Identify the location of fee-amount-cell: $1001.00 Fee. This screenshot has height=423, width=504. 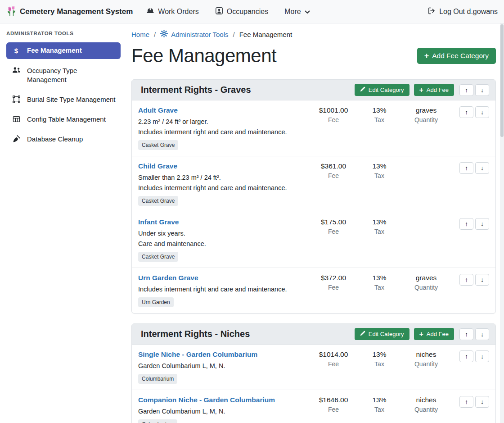
(333, 128).